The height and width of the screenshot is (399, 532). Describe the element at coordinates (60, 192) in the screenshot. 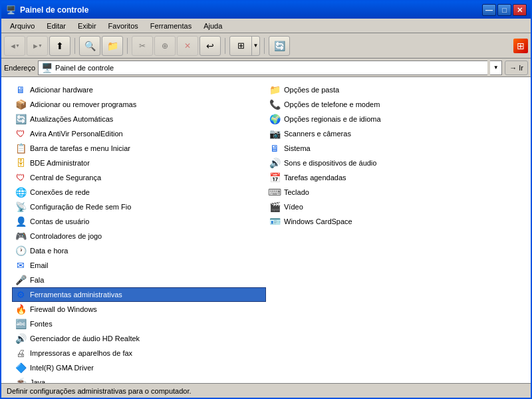

I see `item-label-conexoes-rede: Conexões de rede` at that location.